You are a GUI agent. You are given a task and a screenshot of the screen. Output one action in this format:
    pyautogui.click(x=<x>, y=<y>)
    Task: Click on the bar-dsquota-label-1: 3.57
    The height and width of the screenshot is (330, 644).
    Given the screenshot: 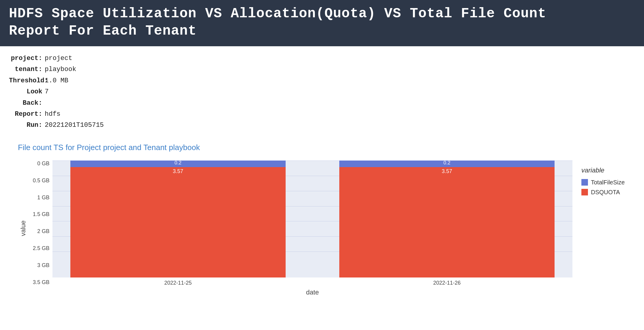 What is the action you would take?
    pyautogui.click(x=178, y=171)
    